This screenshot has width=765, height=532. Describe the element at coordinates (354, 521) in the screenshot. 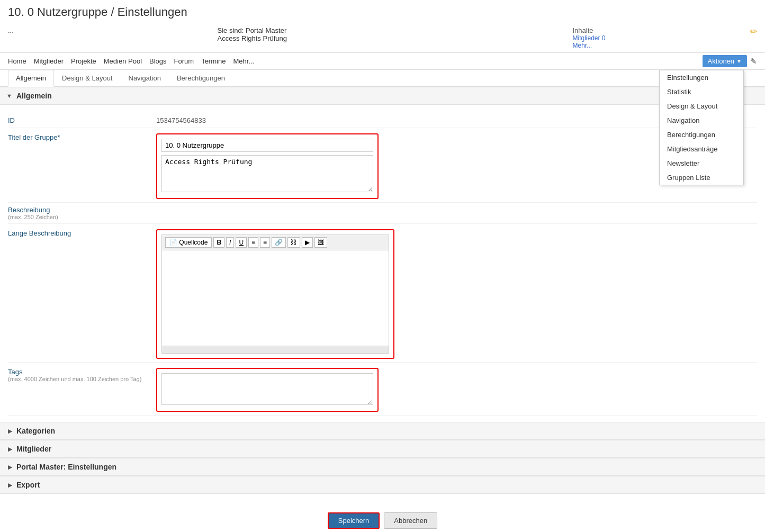

I see `save-button: Speichern` at that location.